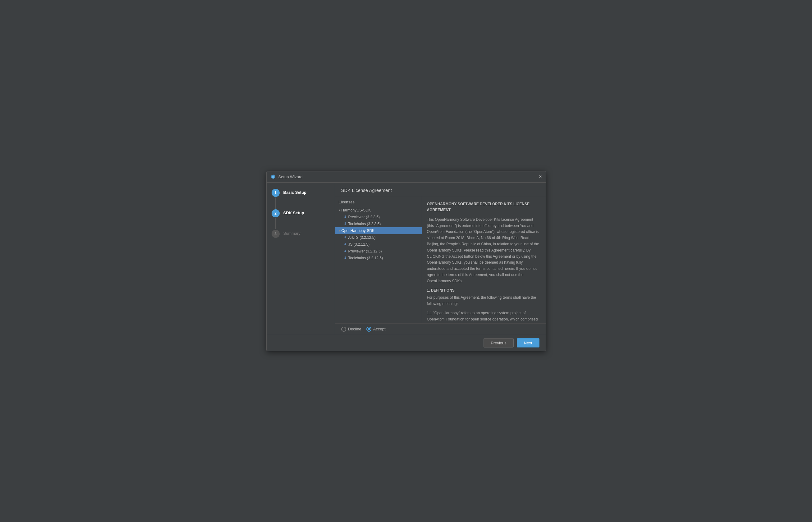 The image size is (812, 522). Describe the element at coordinates (484, 291) in the screenshot. I see `license-section-1: 1. DEFINITIONS` at that location.